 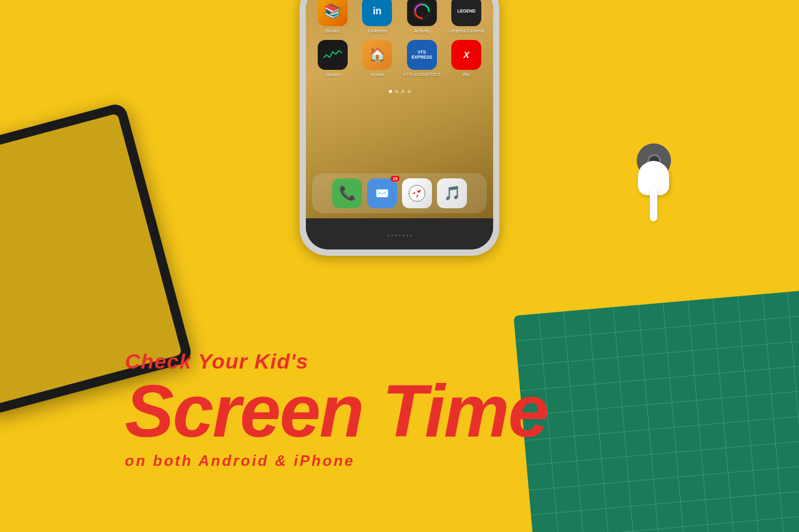 What do you see at coordinates (417, 193) in the screenshot?
I see `dock-safari-icon` at bounding box center [417, 193].